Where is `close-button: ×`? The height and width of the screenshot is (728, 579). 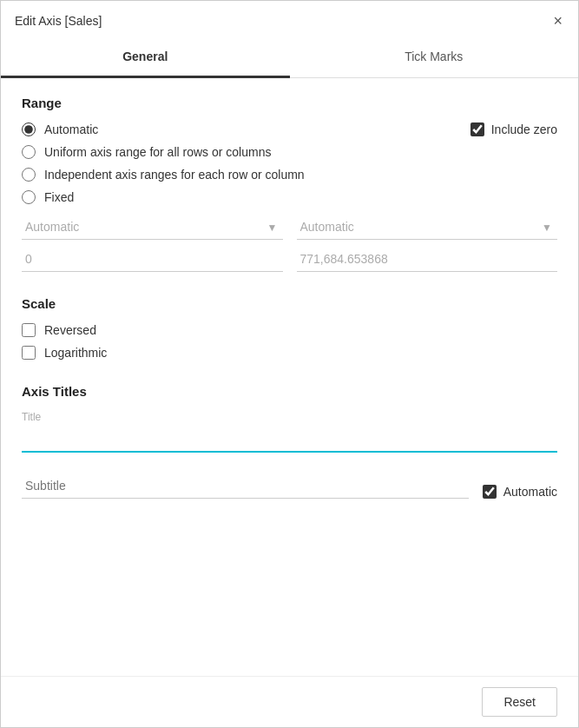 close-button: × is located at coordinates (557, 21).